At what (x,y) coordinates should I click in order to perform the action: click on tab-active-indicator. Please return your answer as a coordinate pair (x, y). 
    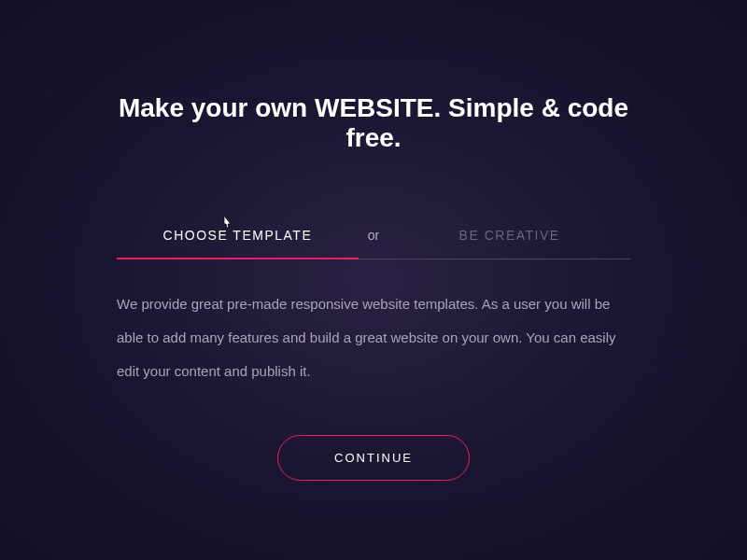
    Looking at the image, I should click on (237, 259).